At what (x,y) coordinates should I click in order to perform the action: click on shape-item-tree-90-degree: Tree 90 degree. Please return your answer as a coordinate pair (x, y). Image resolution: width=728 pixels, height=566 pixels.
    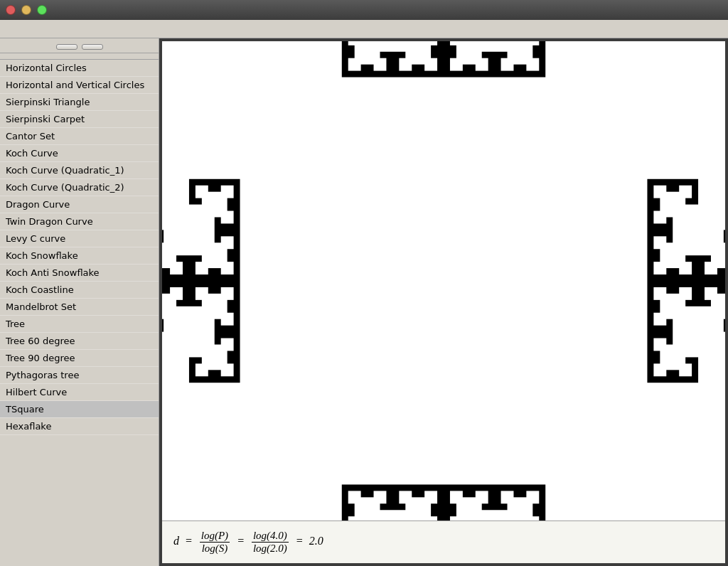
    Looking at the image, I should click on (80, 358).